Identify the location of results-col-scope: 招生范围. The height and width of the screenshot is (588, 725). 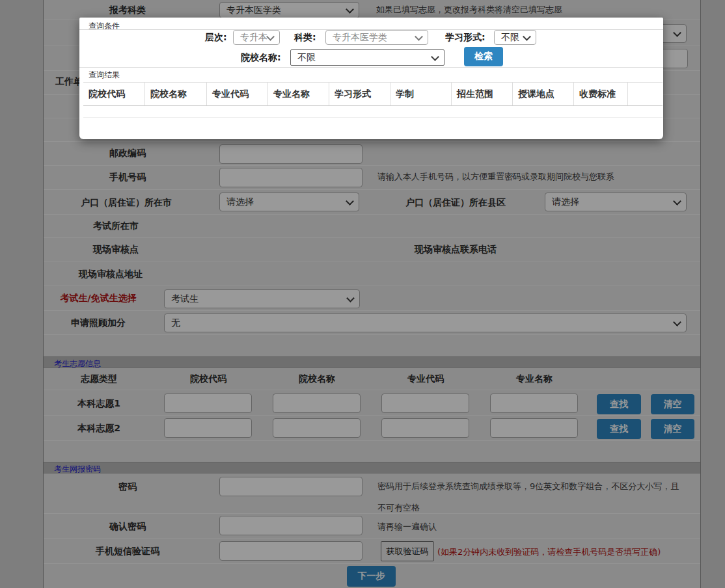
(482, 94).